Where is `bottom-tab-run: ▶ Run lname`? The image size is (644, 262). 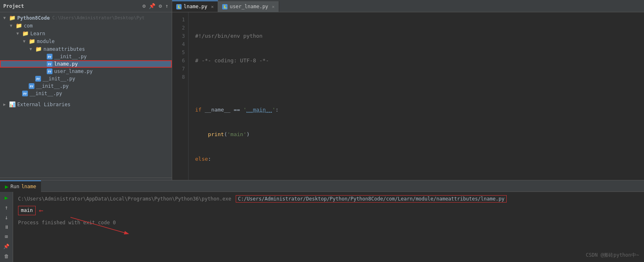
bottom-tab-run: ▶ Run lname is located at coordinates (20, 186).